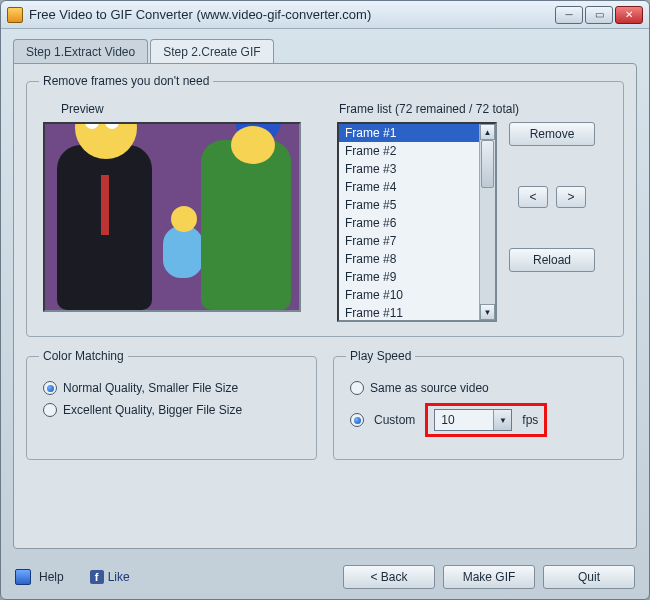 The height and width of the screenshot is (600, 650). What do you see at coordinates (478, 420) in the screenshot?
I see `radio-custom-speed: Custom 10 ▼ fps` at bounding box center [478, 420].